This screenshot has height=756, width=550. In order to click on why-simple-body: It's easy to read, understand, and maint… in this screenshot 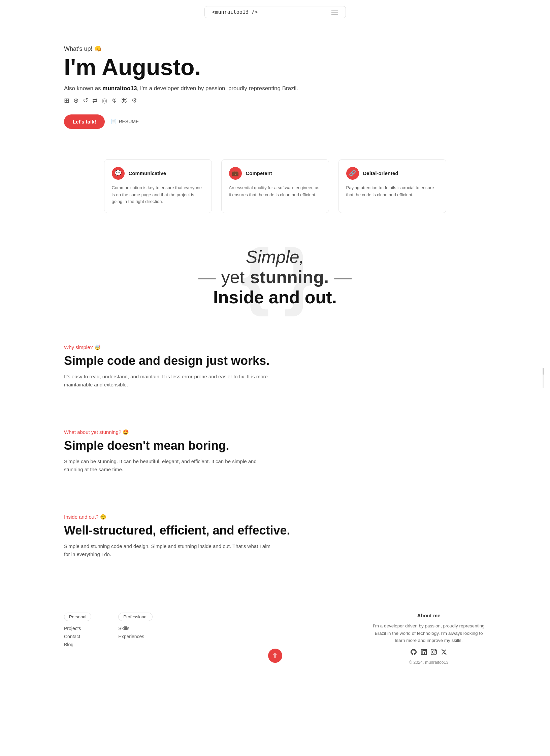, I will do `click(168, 381)`.